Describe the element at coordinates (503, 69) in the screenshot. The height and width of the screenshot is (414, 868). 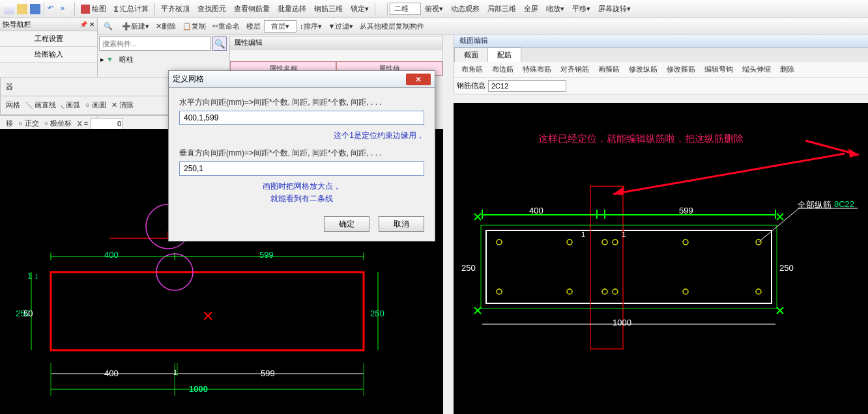
I see `tool-edge-bar: 布边筋` at that location.